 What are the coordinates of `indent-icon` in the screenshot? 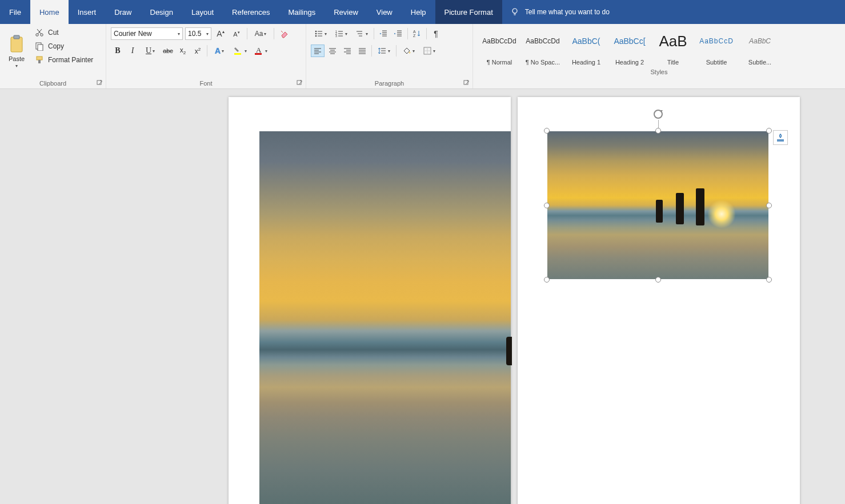 It's located at (398, 34).